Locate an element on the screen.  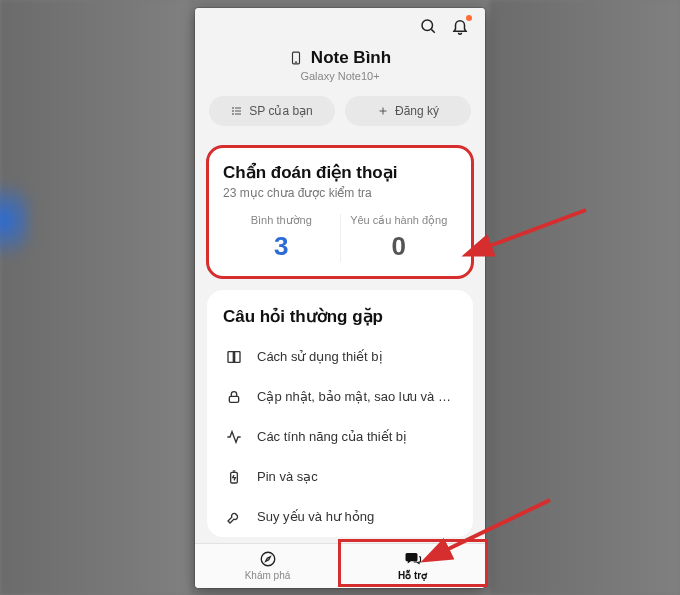
diagnosis-subtitle: 23 mục chưa được kiểm tra is located at coordinates (340, 193).